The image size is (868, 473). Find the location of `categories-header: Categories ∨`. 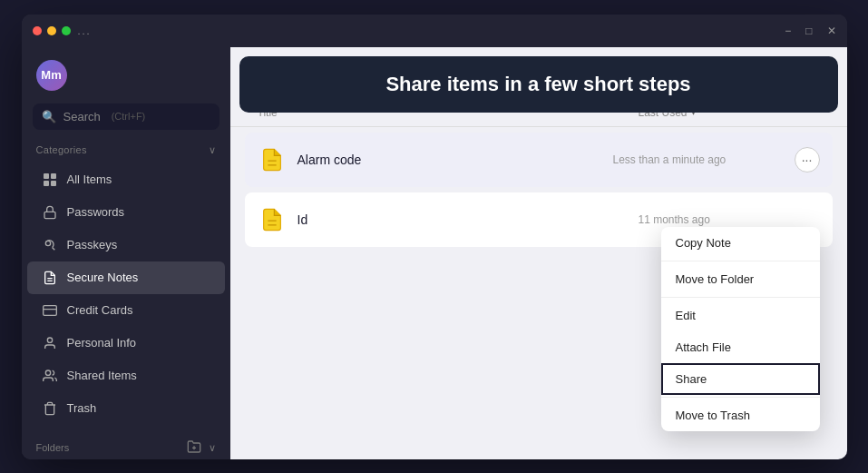

categories-header: Categories ∨ is located at coordinates (126, 153).